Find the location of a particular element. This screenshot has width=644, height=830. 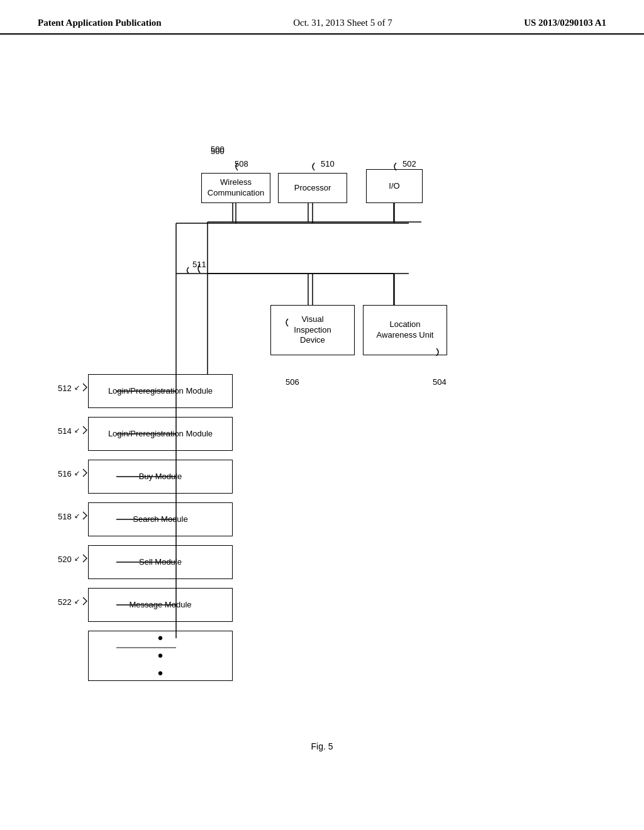

bracket-514: ↙ is located at coordinates (77, 430).